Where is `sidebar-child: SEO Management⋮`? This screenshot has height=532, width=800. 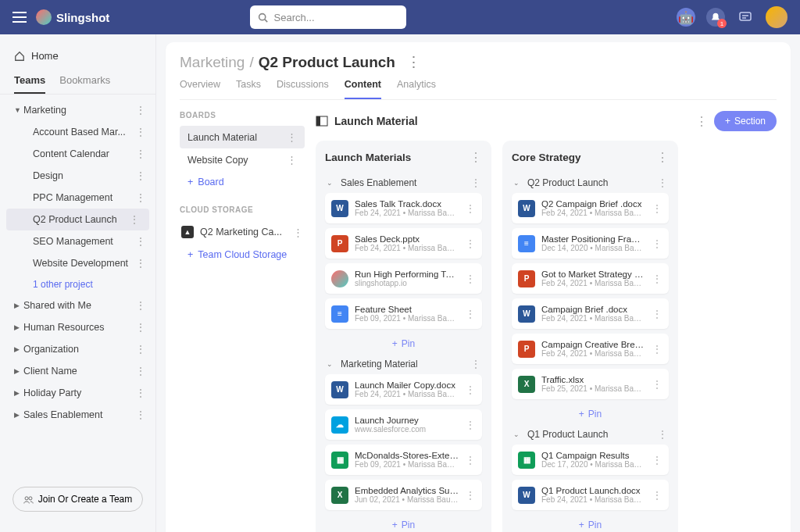
sidebar-child: SEO Management⋮ is located at coordinates (78, 241).